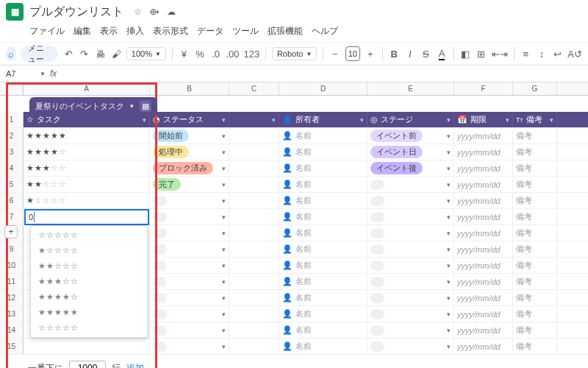  I want to click on cloud-icon: ☁, so click(171, 12).